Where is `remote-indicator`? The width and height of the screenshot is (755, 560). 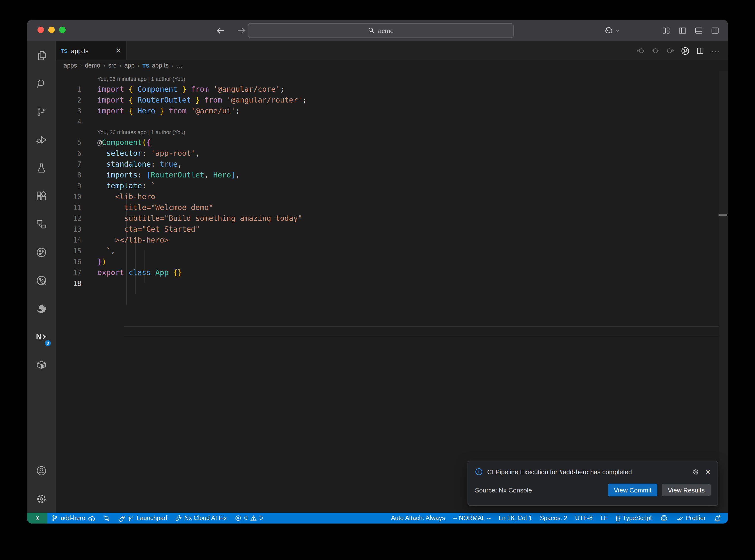 remote-indicator is located at coordinates (37, 518).